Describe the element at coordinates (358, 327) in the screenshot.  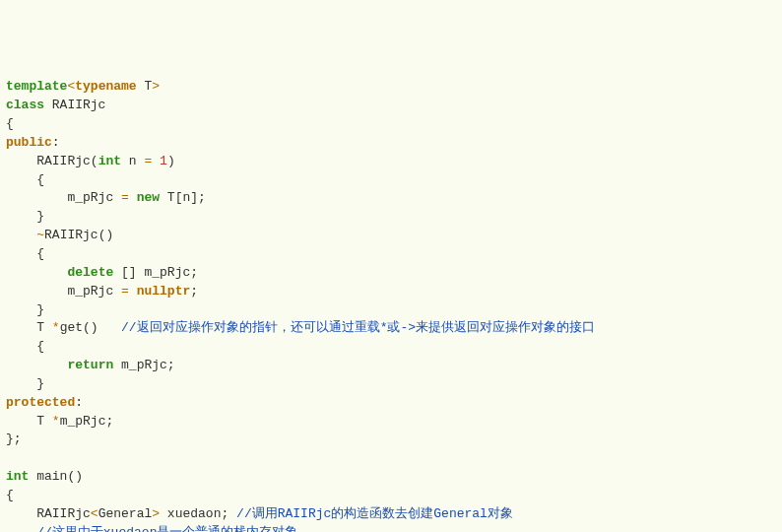
I see `comment-get: //返回对应操作对象的指针，还可以通过重载*或->来提供返回对应操作对象的接口` at that location.